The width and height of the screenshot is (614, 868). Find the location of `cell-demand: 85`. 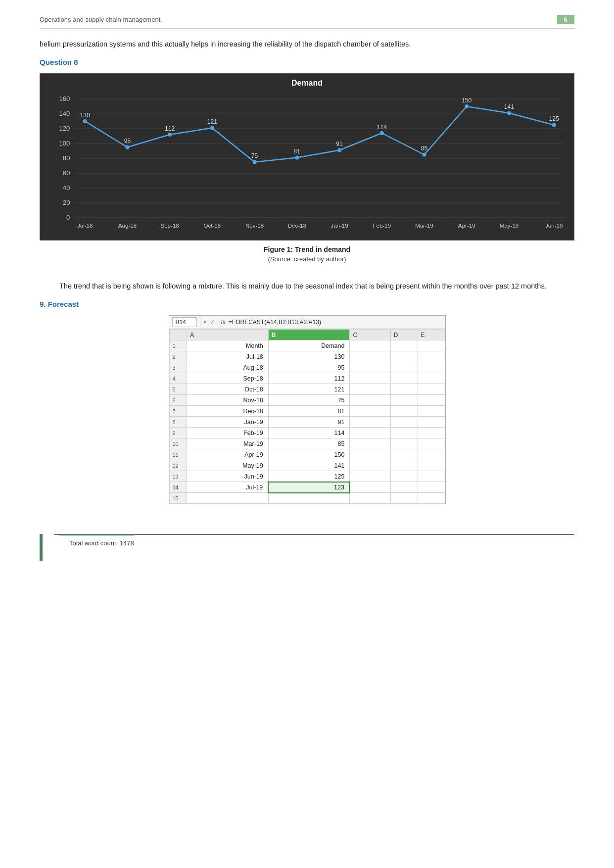

cell-demand: 85 is located at coordinates (309, 444).